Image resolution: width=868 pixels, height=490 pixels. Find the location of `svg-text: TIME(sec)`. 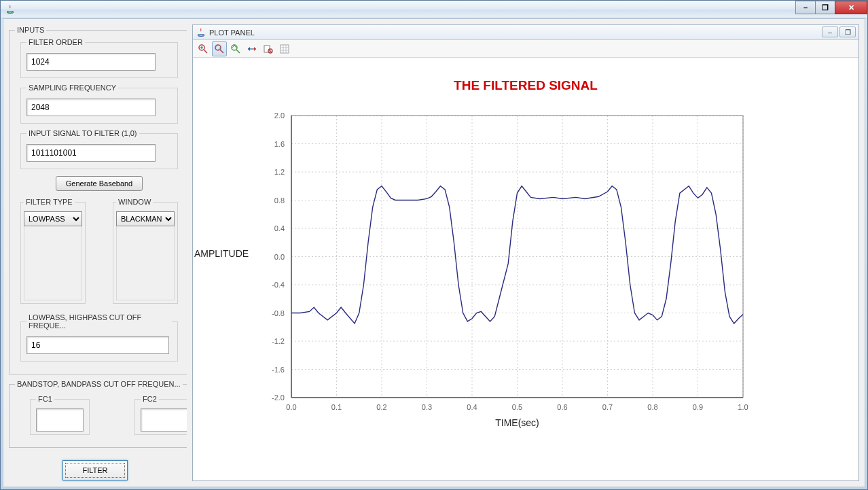

svg-text: TIME(sec) is located at coordinates (518, 423).